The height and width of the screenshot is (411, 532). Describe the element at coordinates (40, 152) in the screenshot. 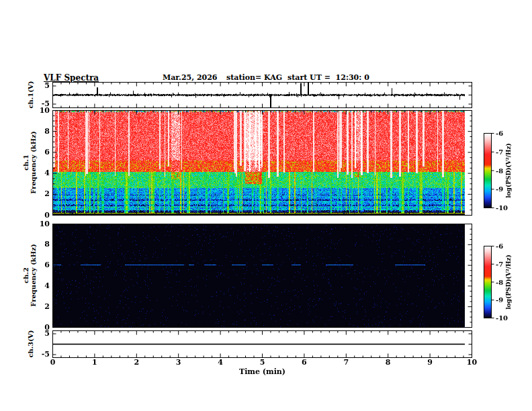

I see `y-tick-label-spec1: 6` at that location.